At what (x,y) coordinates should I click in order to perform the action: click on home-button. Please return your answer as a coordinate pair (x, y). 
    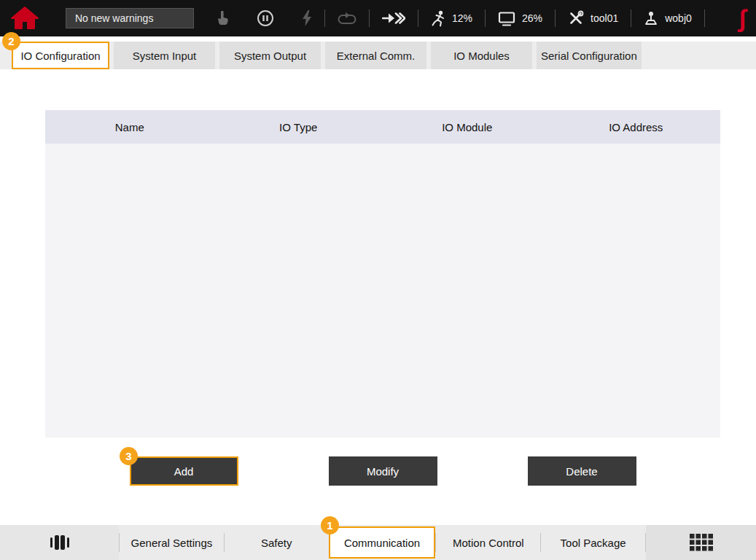
    Looking at the image, I should click on (25, 18).